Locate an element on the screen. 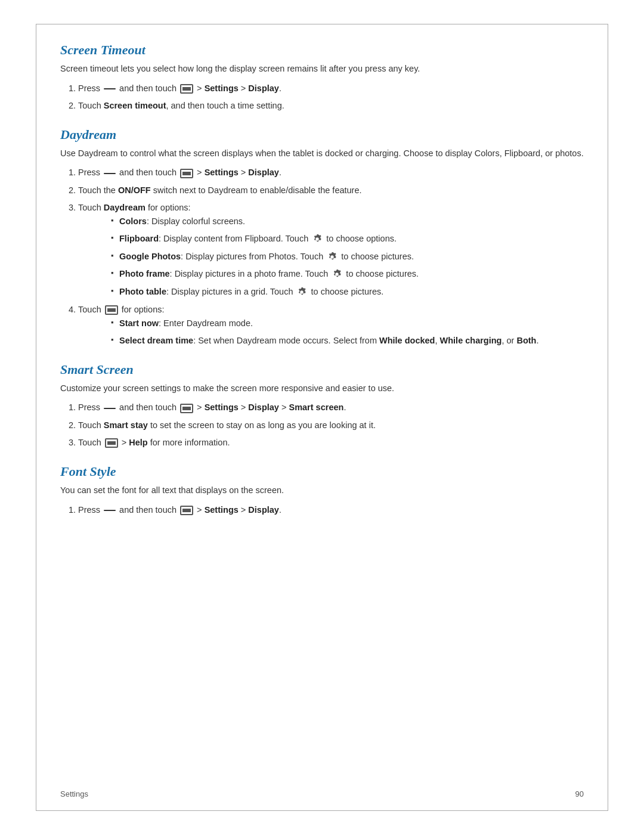 The image size is (644, 833). list-item: Google Photos: Display pictures from Pho… is located at coordinates (347, 256).